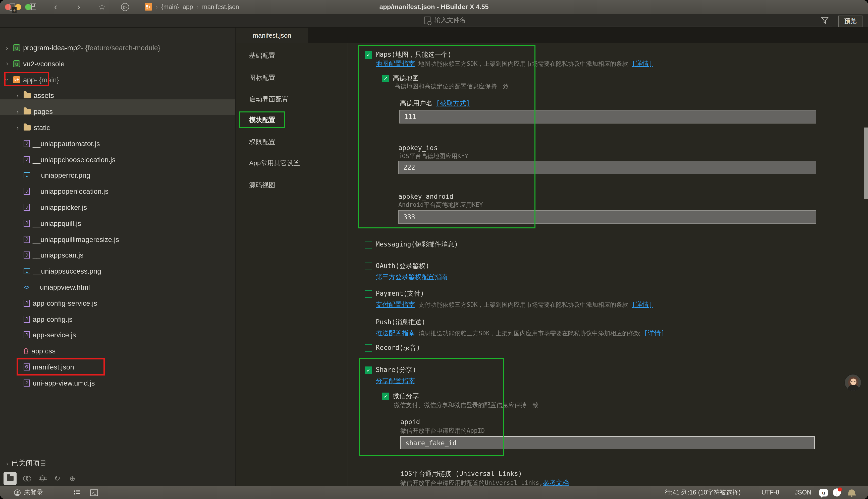 The width and height of the screenshot is (868, 499). Describe the element at coordinates (118, 335) in the screenshot. I see `tree-item-app-service-js: Japp-service.js` at that location.